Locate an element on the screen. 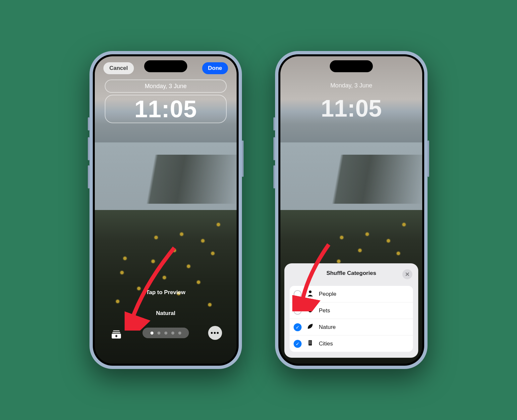  cancel-button: Cancel is located at coordinates (119, 68).